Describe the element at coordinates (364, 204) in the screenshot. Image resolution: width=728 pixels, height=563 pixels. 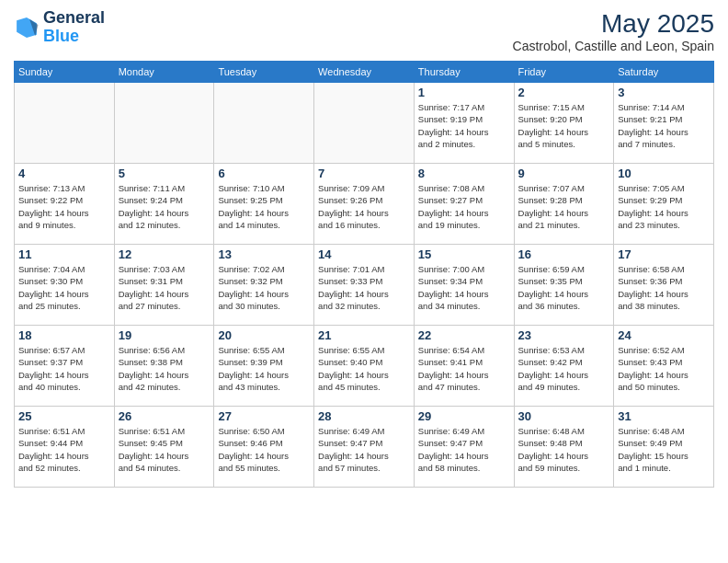
I see `calendar-cell: 7Sunrise: 7:09 AM Sunset: 9:26 PM Daylig…` at that location.